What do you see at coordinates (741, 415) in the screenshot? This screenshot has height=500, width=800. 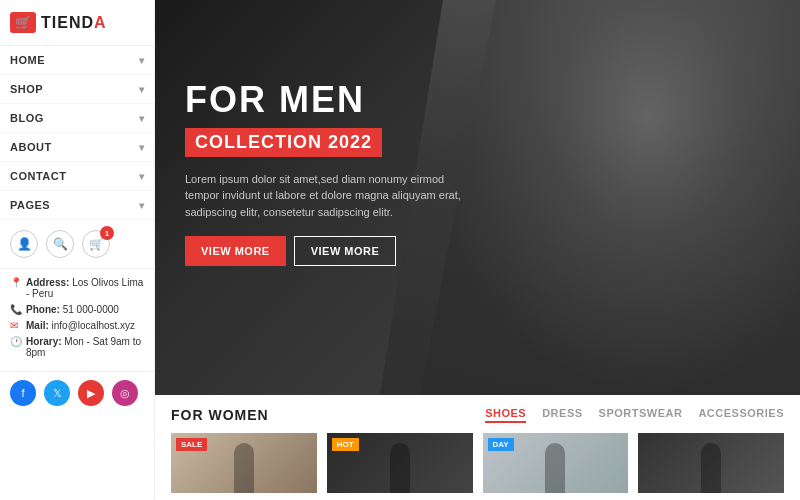 I see `tab-accessories: ACCESSORIES` at bounding box center [741, 415].